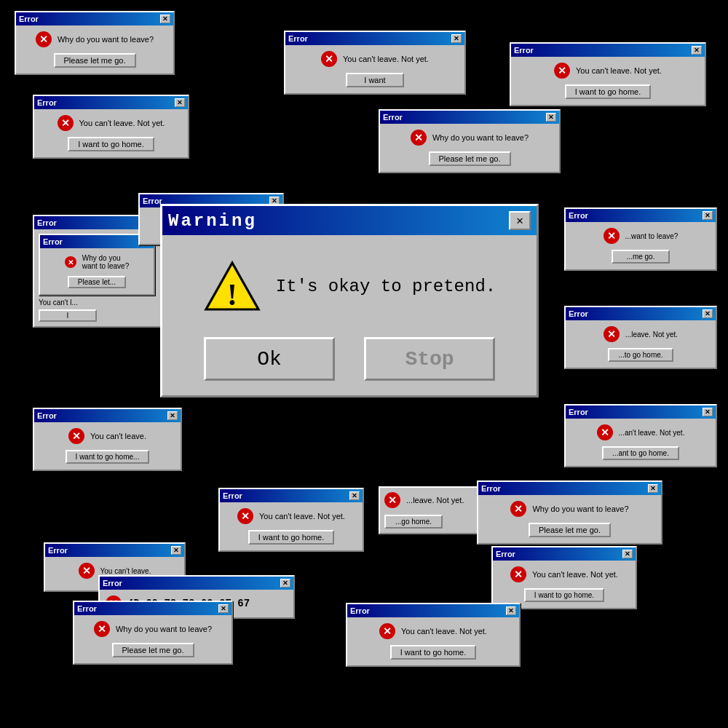 Image resolution: width=728 pixels, height=728 pixels. I want to click on msg-1: Why do you want to leave?, so click(106, 39).